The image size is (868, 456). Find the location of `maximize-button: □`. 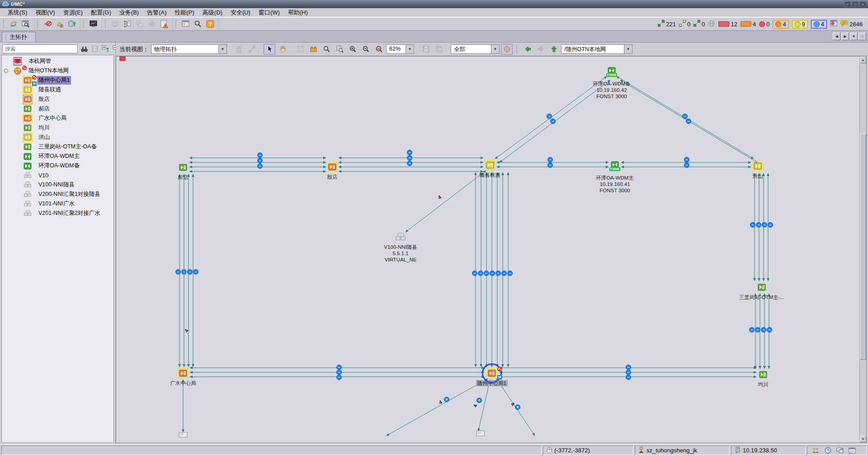

maximize-button: □ is located at coordinates (855, 5).